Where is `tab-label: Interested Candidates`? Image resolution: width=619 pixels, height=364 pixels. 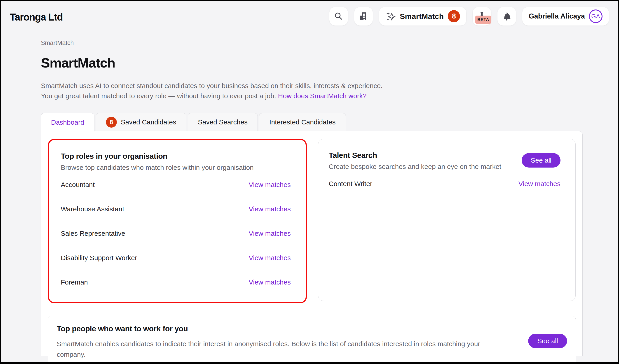 tab-label: Interested Candidates is located at coordinates (303, 122).